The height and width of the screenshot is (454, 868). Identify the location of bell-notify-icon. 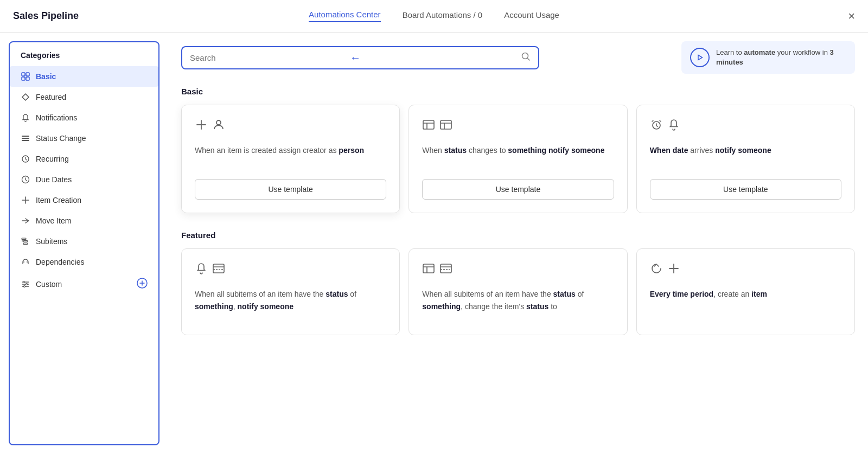
(674, 126).